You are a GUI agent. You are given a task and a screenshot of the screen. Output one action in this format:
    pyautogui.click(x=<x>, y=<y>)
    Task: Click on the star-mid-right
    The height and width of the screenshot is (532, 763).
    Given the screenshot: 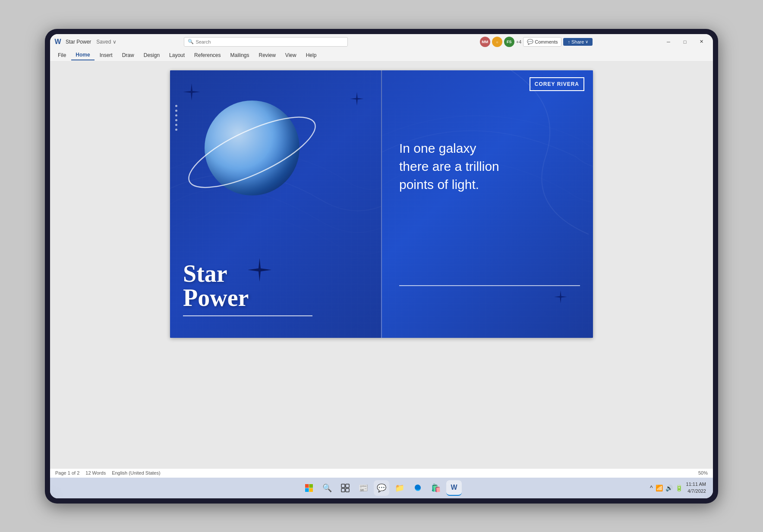 What is the action you would take?
    pyautogui.click(x=357, y=99)
    